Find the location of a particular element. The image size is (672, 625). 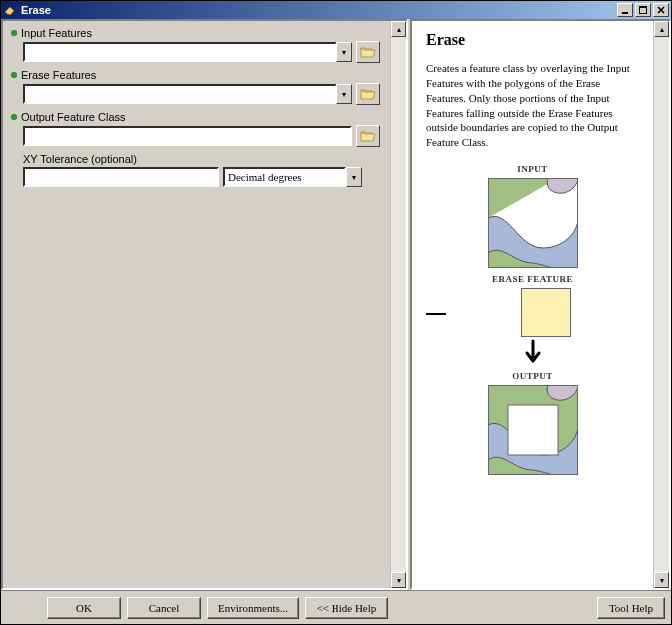

diagram-erase-label: ERASE FEATURE is located at coordinates (533, 279).